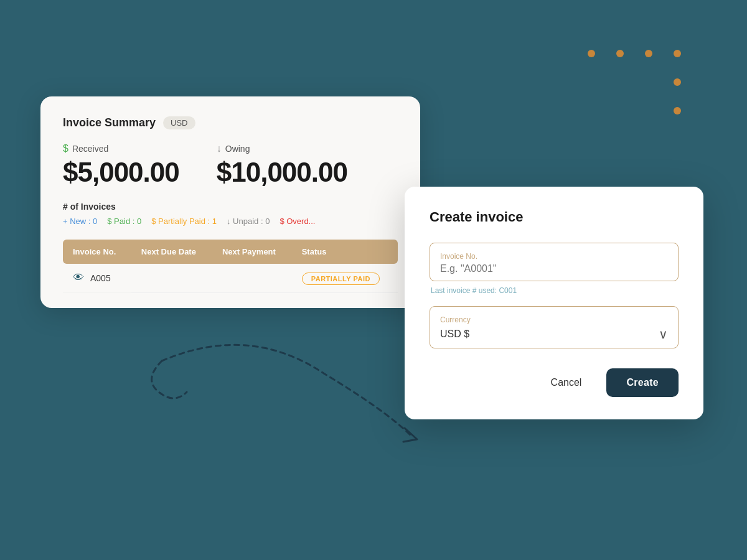 The width and height of the screenshot is (747, 560). Describe the element at coordinates (454, 334) in the screenshot. I see `currency-value: USD $` at that location.